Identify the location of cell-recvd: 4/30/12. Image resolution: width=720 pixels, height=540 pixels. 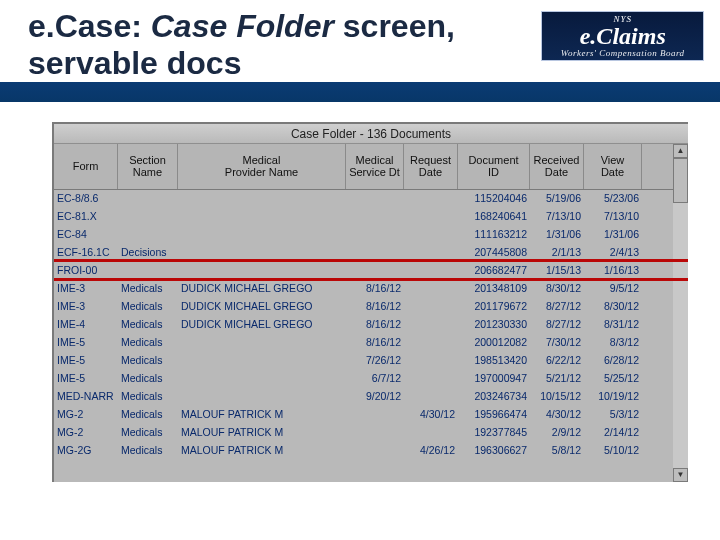
(557, 415).